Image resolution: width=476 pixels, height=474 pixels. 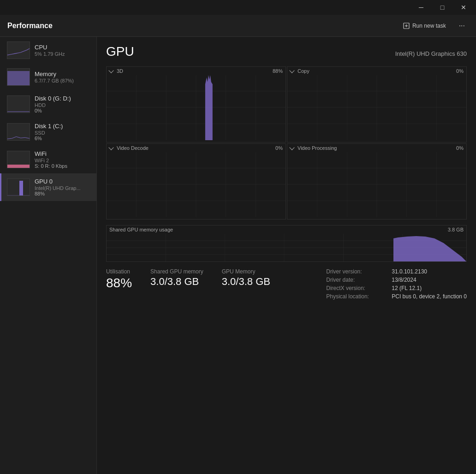 I want to click on cpu-thumbnail, so click(x=18, y=50).